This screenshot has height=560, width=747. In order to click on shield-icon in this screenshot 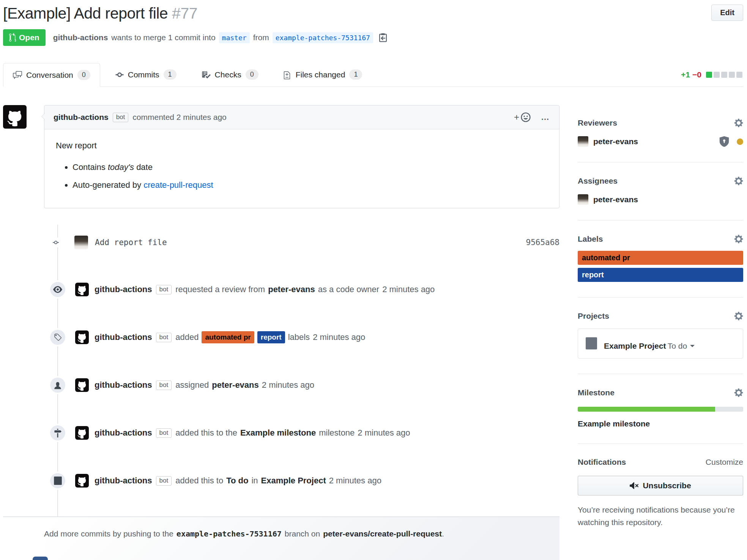, I will do `click(724, 142)`.